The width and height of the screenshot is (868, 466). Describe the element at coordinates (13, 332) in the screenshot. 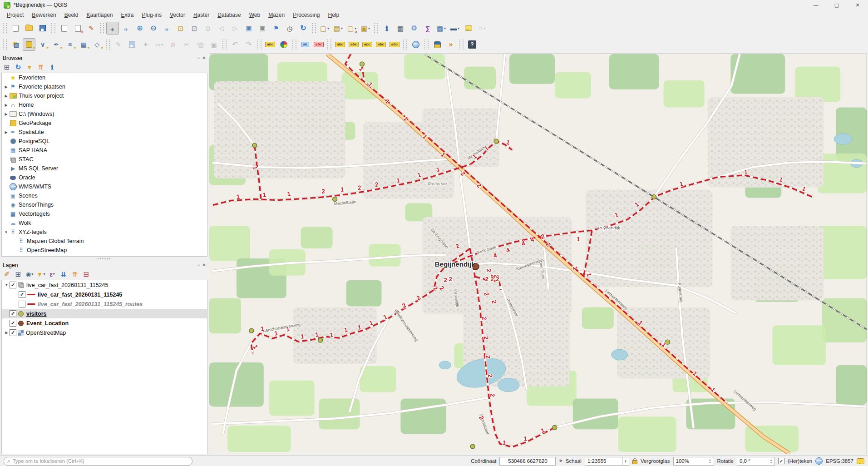

I see `layer-visibility-checkbox: ✓` at that location.